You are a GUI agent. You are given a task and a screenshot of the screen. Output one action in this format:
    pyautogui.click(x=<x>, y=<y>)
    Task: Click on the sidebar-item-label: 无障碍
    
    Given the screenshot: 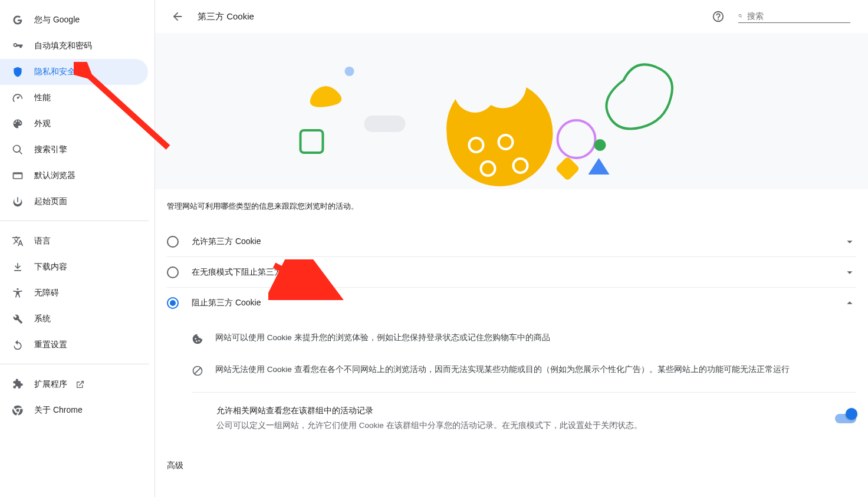 What is the action you would take?
    pyautogui.click(x=47, y=293)
    